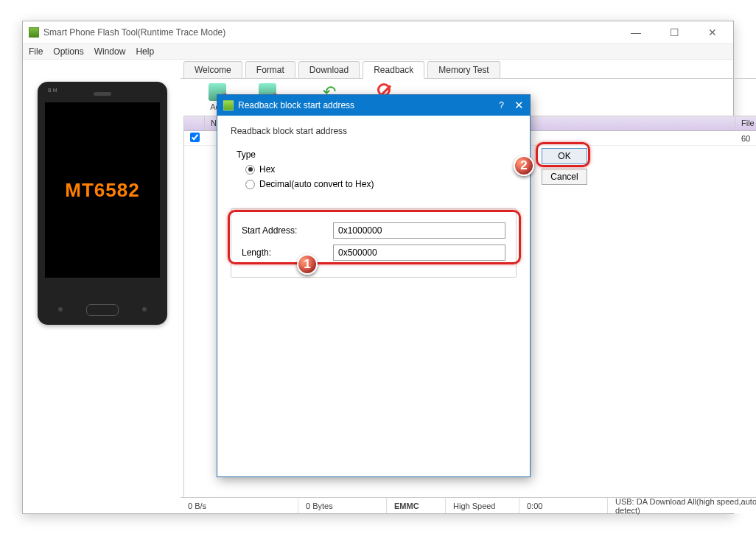 The width and height of the screenshot is (756, 545). Describe the element at coordinates (746, 138) in the screenshot. I see `row-file: 60` at that location.